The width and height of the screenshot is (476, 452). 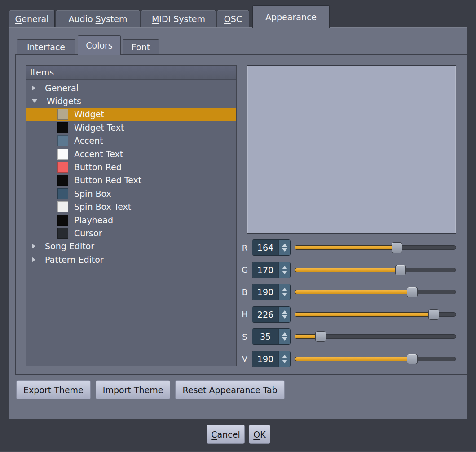 What do you see at coordinates (265, 248) in the screenshot?
I see `spinbox-value: 164` at bounding box center [265, 248].